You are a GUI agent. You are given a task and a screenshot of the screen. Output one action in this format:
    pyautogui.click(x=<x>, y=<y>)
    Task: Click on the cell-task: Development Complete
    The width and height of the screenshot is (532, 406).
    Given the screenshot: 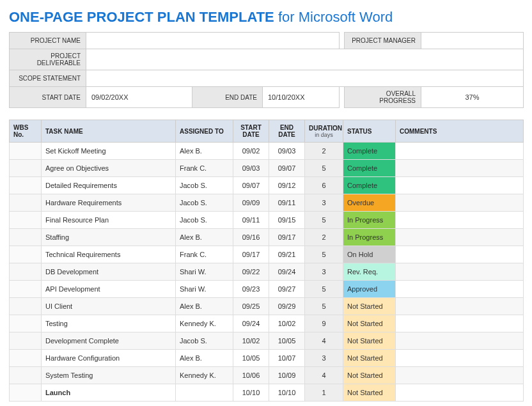 What is the action you would take?
    pyautogui.click(x=109, y=341)
    